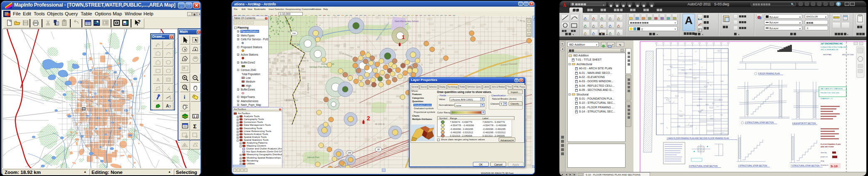  Describe the element at coordinates (823, 153) in the screenshot. I see `svg-text: sheet by:` at that location.